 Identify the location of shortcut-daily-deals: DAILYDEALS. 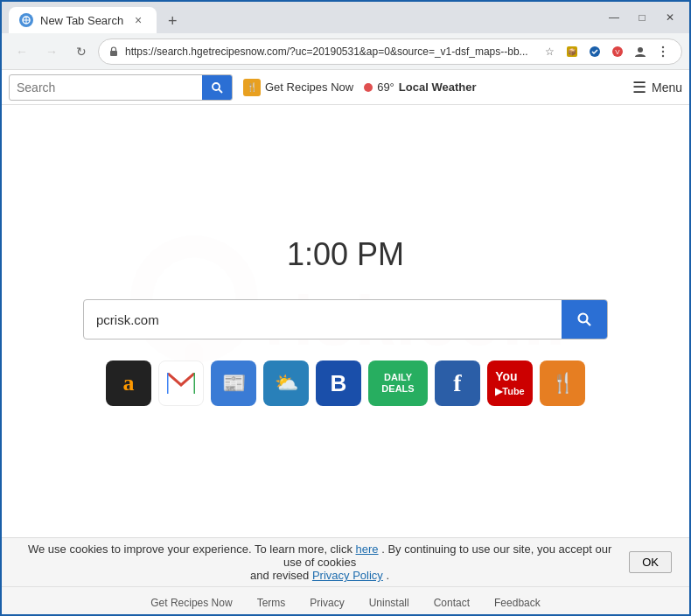
(398, 383).